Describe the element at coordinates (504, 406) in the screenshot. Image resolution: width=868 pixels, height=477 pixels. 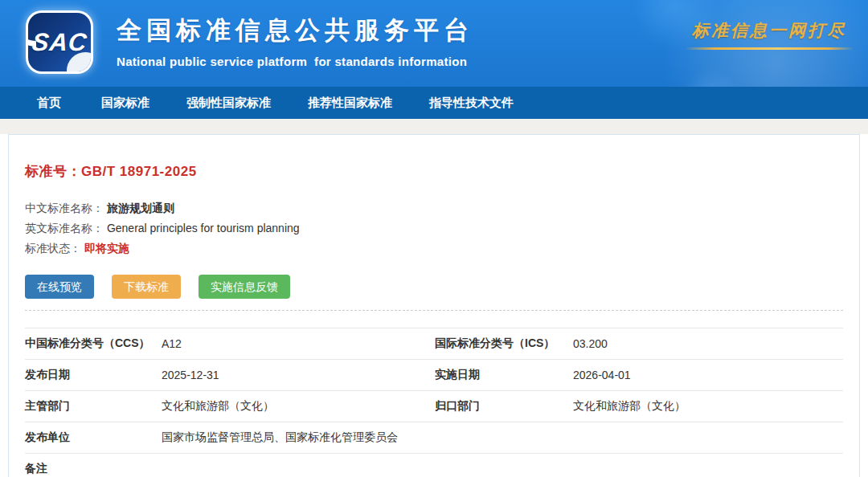
I see `centralized-dept-label: 归口部门` at that location.